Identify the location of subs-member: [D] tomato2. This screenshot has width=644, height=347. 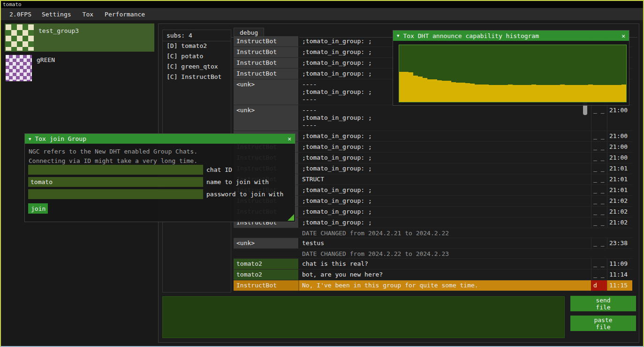
(197, 46).